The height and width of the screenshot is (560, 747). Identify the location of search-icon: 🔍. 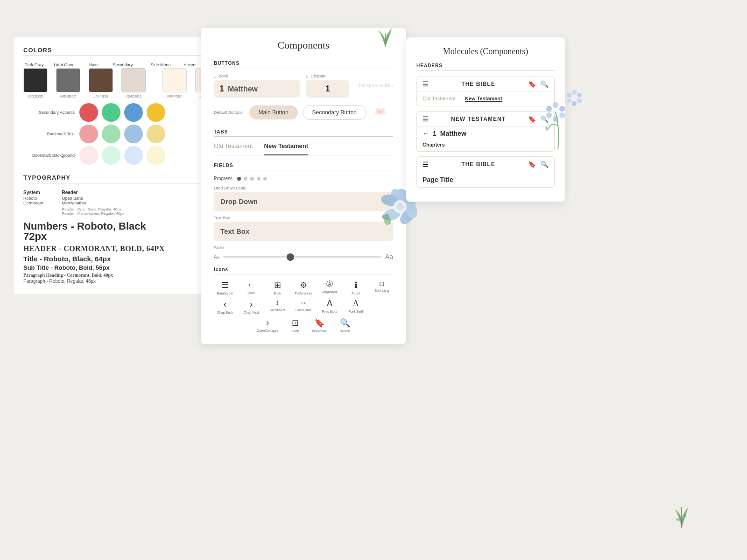
(345, 323).